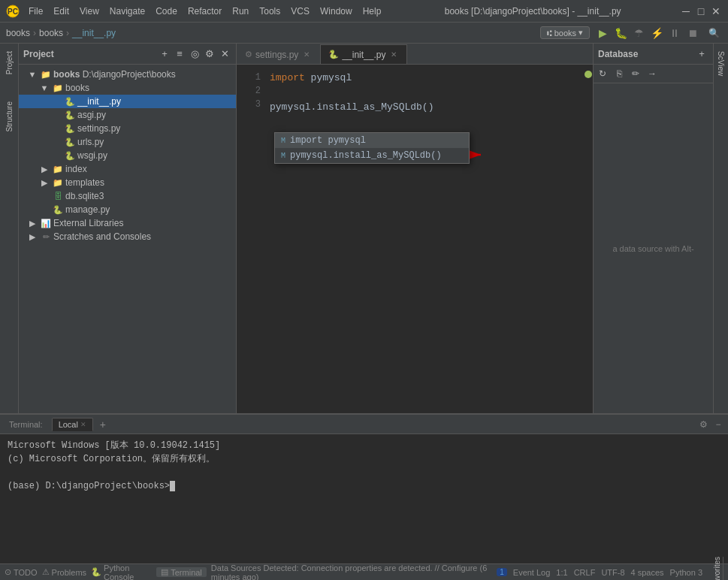 The image size is (728, 580). Describe the element at coordinates (716, 11) in the screenshot. I see `close-button: ✕` at that location.